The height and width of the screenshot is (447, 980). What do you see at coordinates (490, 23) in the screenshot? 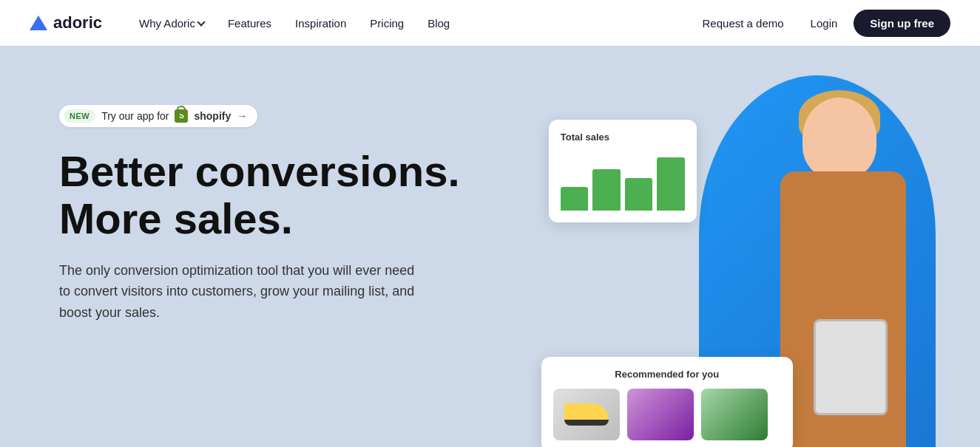
I see `navbar: adoric Why Adoric Features Inspiration P…` at bounding box center [490, 23].